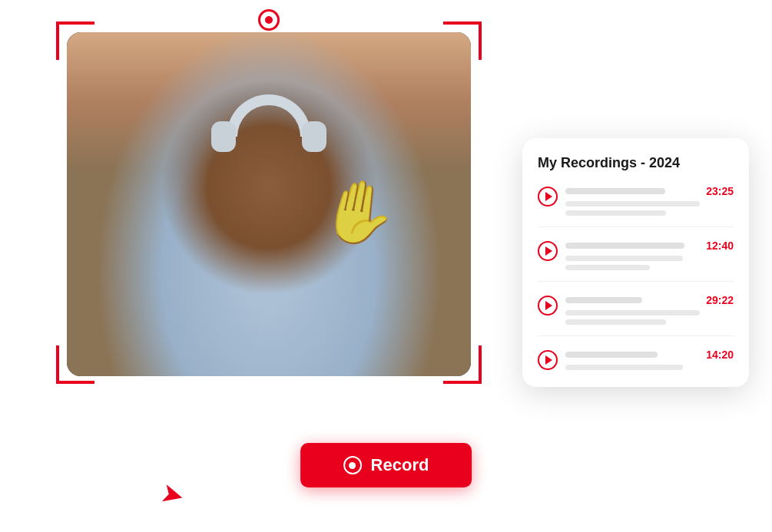 This screenshot has width=772, height=532. I want to click on recording-item: 23:25, so click(636, 206).